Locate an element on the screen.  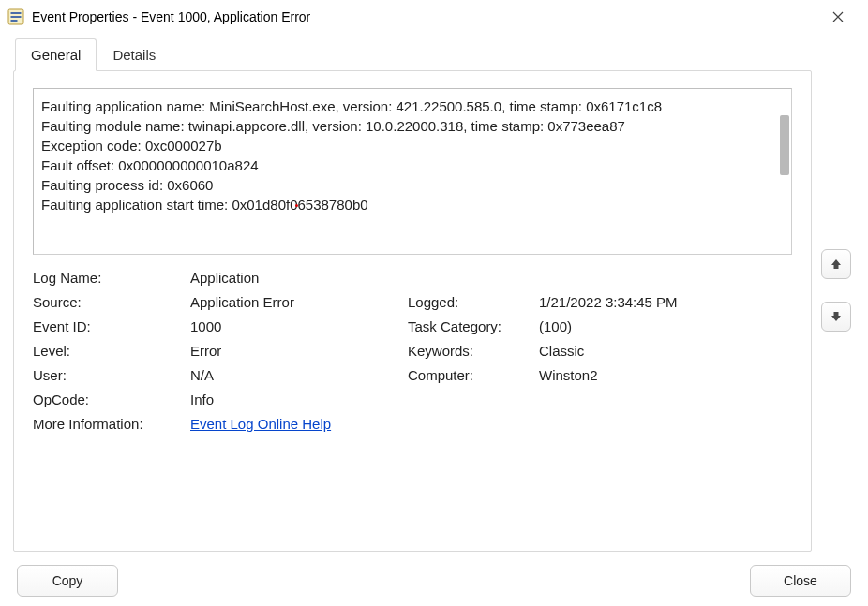
event-description-line: Exception code: 0xc000027b is located at coordinates (412, 146).